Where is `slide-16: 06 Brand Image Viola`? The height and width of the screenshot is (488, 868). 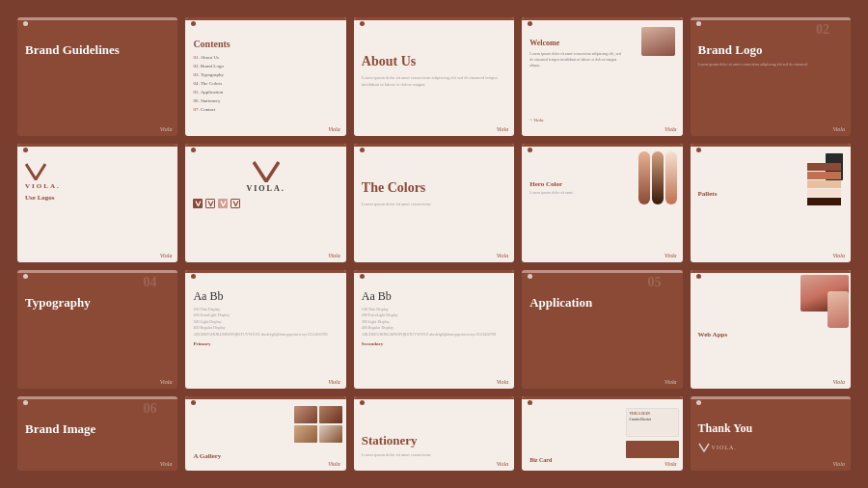 slide-16: 06 Brand Image Viola is located at coordinates (97, 434).